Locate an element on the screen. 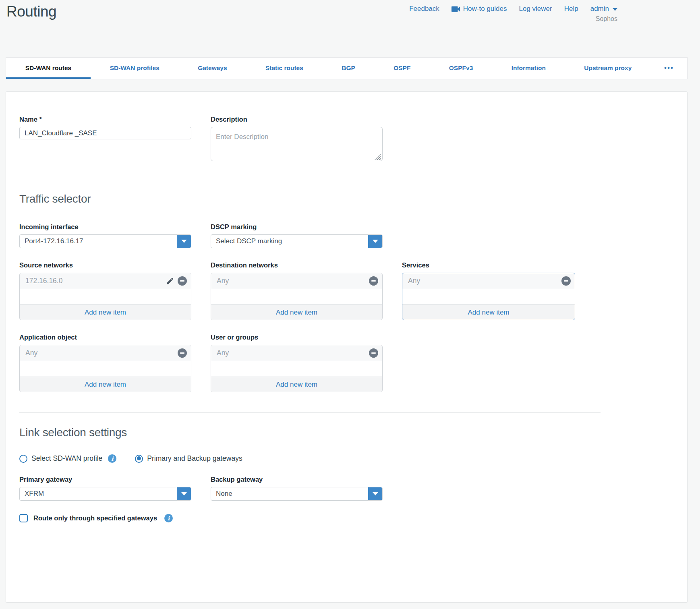 The width and height of the screenshot is (700, 609). name-label: Name * is located at coordinates (106, 119).